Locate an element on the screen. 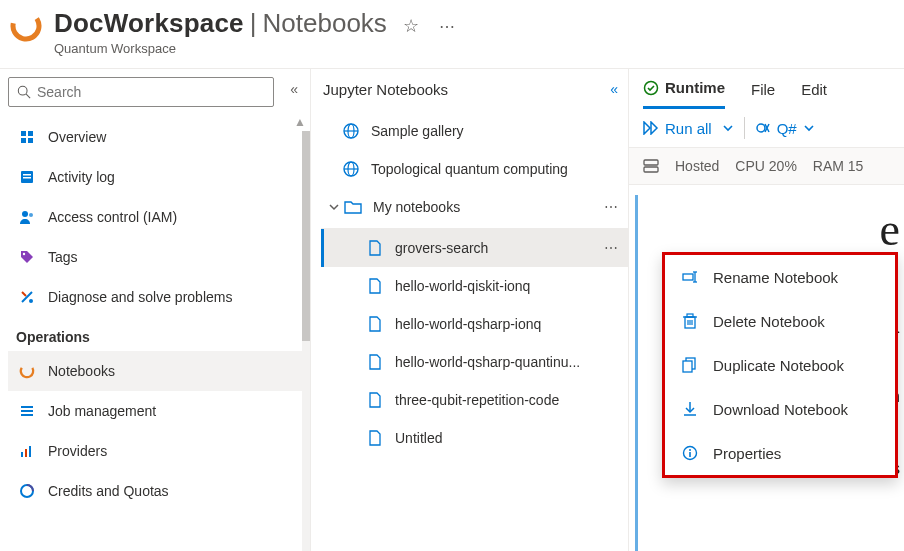  tab-label: Edit is located at coordinates (814, 90).